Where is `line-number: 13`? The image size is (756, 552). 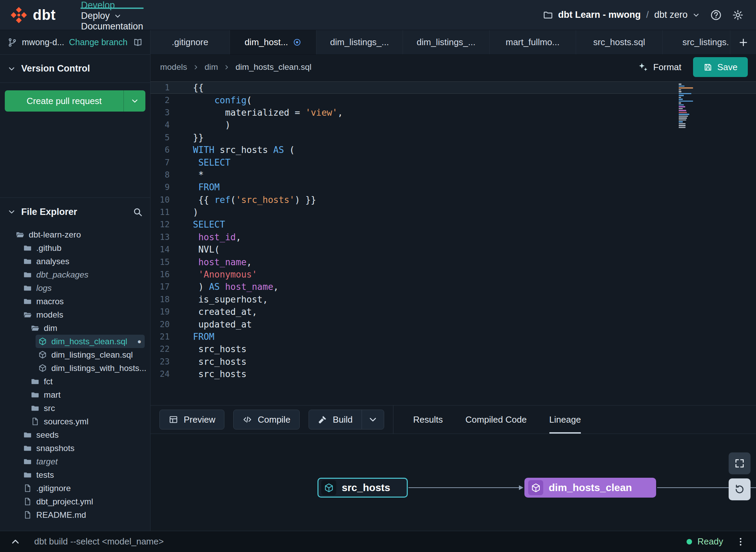
line-number: 13 is located at coordinates (165, 237).